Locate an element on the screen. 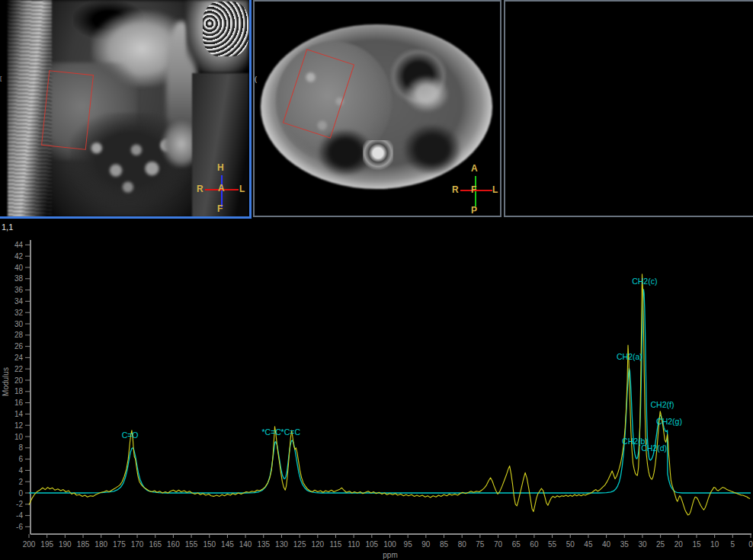 Image resolution: width=753 pixels, height=560 pixels. coronal-right-shoulder is located at coordinates (217, 37).